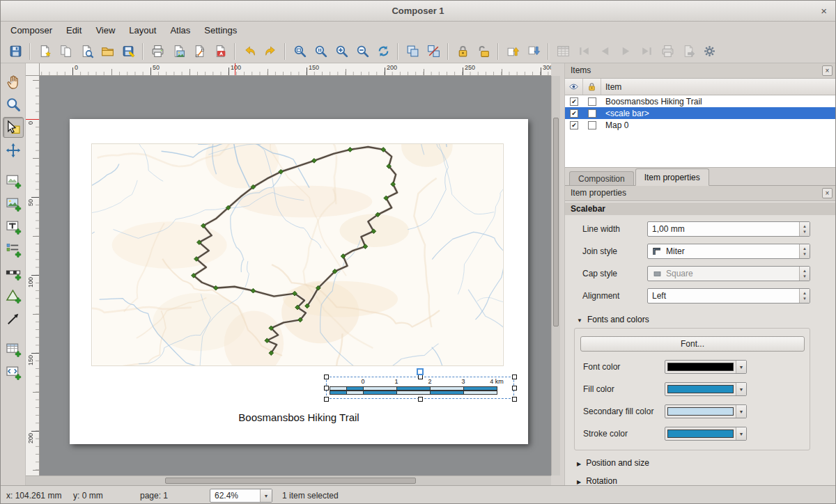  What do you see at coordinates (513, 52) in the screenshot?
I see `raise-items-button` at bounding box center [513, 52].